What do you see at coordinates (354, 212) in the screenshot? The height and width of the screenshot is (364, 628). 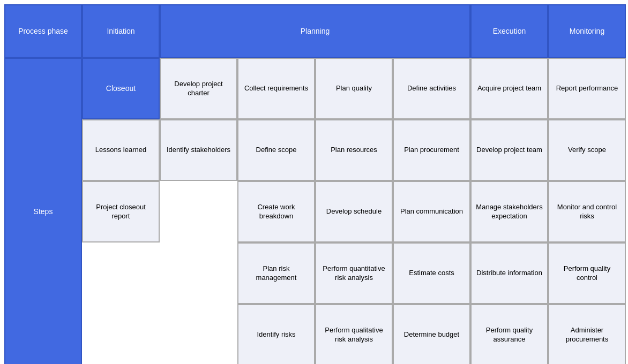 I see `cell-develop-schedule: Develop schedule` at bounding box center [354, 212].